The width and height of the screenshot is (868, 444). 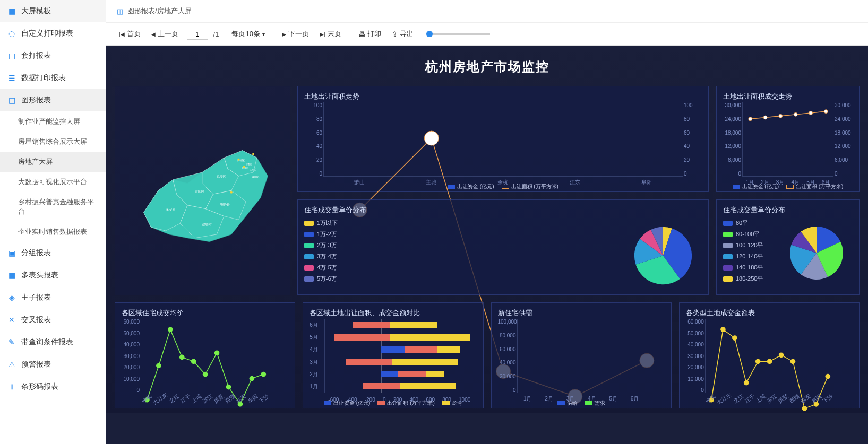 What do you see at coordinates (256, 177) in the screenshot?
I see `svg-text: 萧山区` at bounding box center [256, 177].